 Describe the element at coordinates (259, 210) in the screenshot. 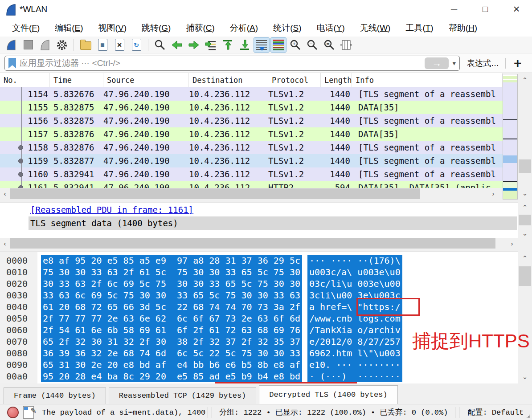

I see `detail-row-reassembled: [Reassembled PDU in frame: 1161]` at that location.